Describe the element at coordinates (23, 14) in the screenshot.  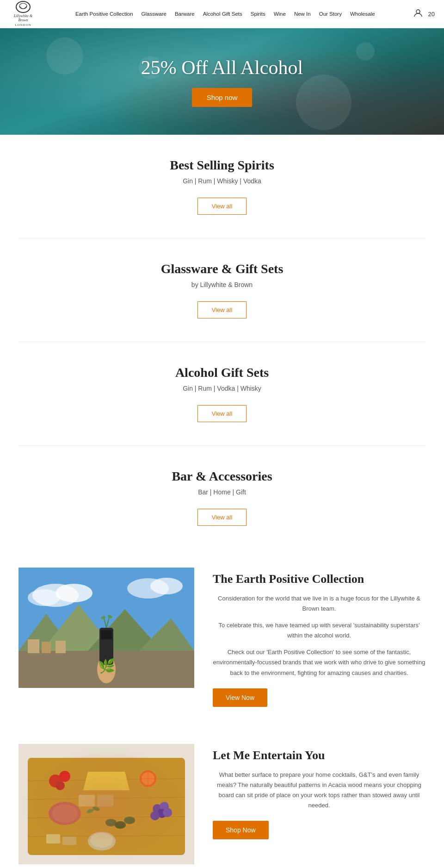
I see `logo: Lillywhite & Brown LONDON` at that location.